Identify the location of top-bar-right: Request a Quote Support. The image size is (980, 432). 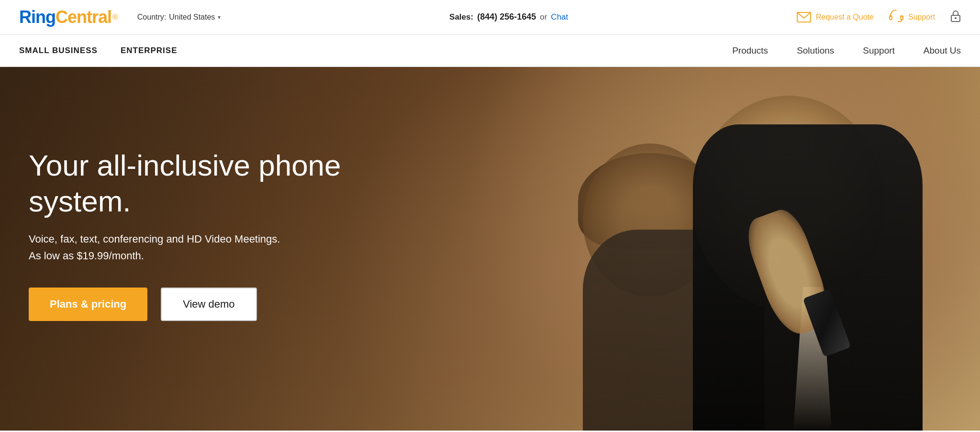
(879, 17).